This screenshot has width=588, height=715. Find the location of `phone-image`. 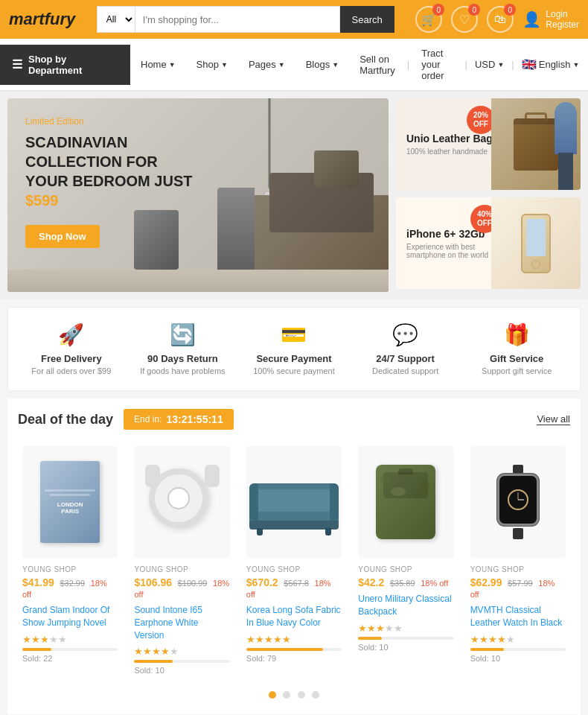

phone-image is located at coordinates (536, 243).